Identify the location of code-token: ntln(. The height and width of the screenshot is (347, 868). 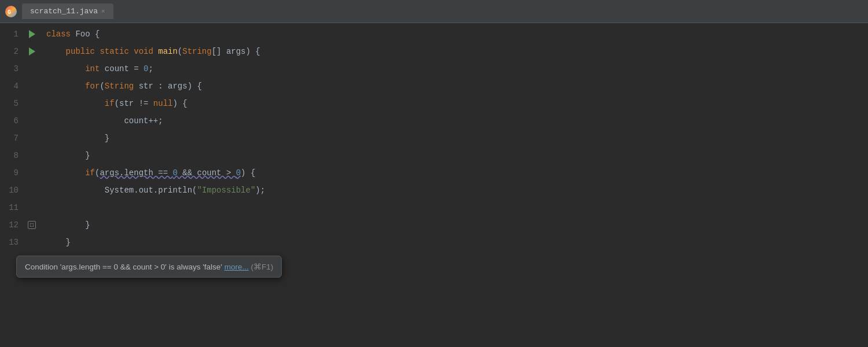
(185, 190).